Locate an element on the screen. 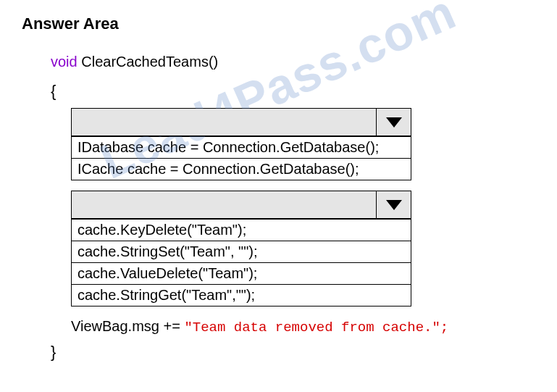 The width and height of the screenshot is (557, 392). dropdown-2-option: cache.StringGet("Team",""); is located at coordinates (241, 295).